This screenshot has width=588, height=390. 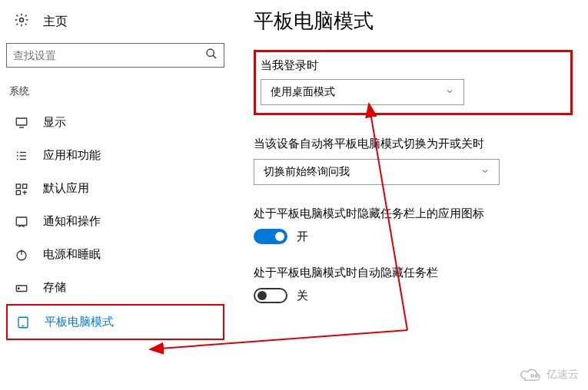 What do you see at coordinates (115, 287) in the screenshot?
I see `sidebar-item-storage: 存储` at bounding box center [115, 287].